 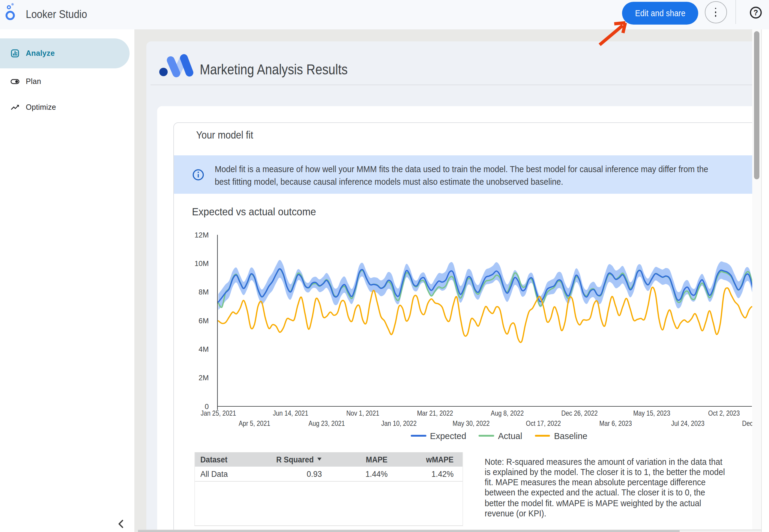 What do you see at coordinates (652, 413) in the screenshot?
I see `x-tick-label: May 15, 2023` at bounding box center [652, 413].